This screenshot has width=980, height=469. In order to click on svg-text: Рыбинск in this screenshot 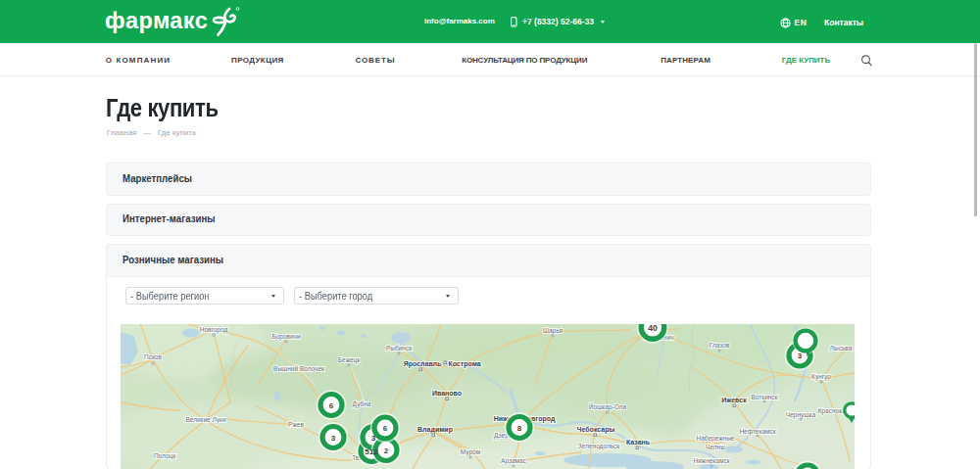, I will do `click(399, 349)`.